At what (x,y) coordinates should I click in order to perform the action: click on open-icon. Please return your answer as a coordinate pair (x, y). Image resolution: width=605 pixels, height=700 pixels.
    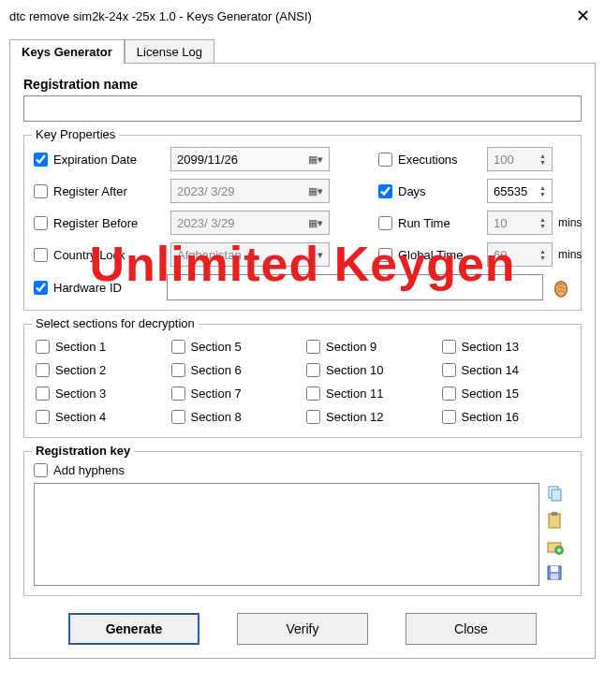
    Looking at the image, I should click on (554, 547).